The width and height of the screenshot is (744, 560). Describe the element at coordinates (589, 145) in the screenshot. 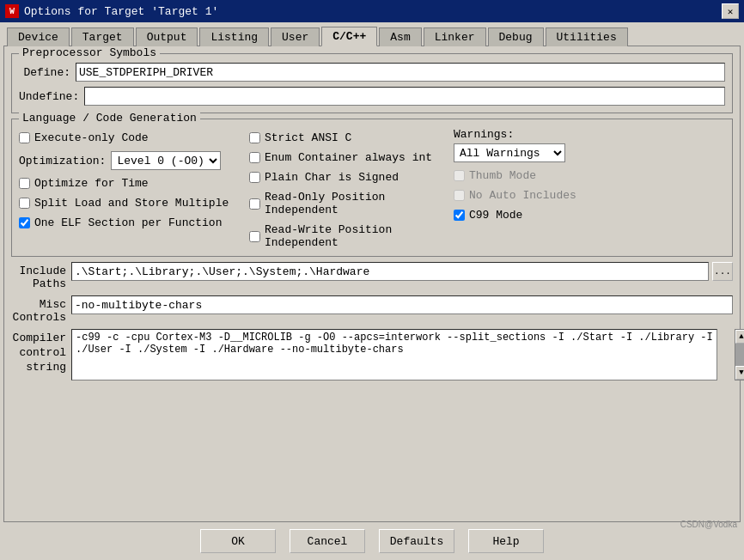

I see `warnings-section: Warnings: All Warnings No Warnings` at that location.